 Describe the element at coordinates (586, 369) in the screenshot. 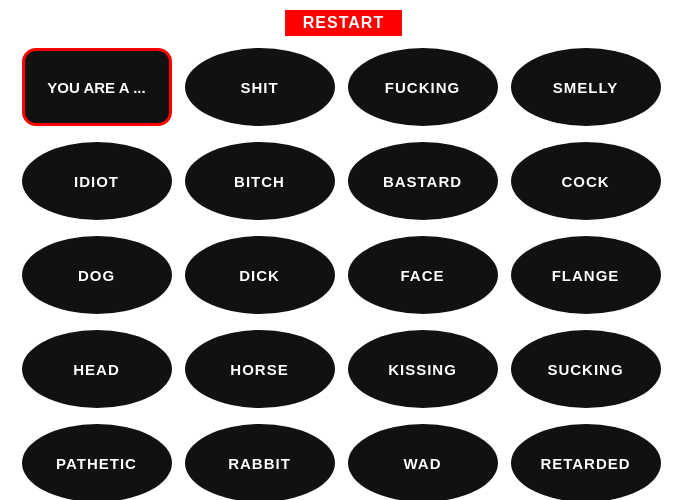

I see `word-button: SUCKING` at that location.